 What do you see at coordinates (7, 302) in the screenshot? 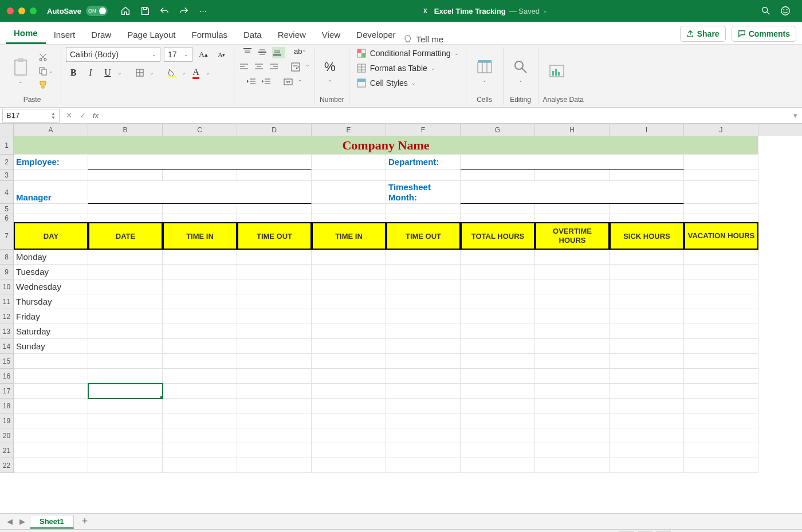
I see `row-header-11: 11` at bounding box center [7, 302].